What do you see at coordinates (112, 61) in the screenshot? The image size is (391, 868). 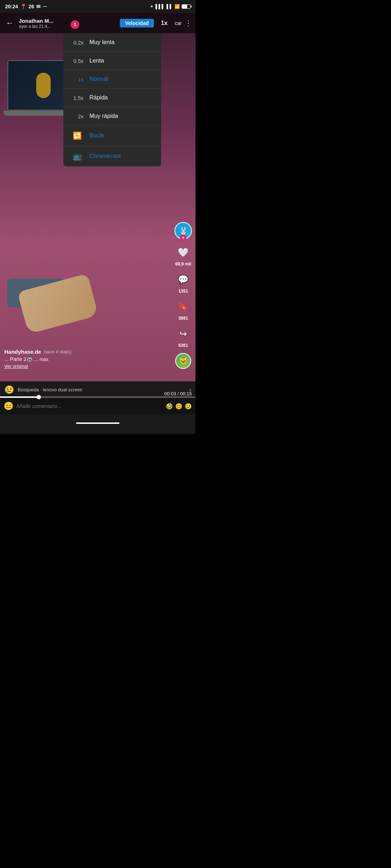 I see `speed-option-0.5x: 0.5x Lenta` at bounding box center [112, 61].